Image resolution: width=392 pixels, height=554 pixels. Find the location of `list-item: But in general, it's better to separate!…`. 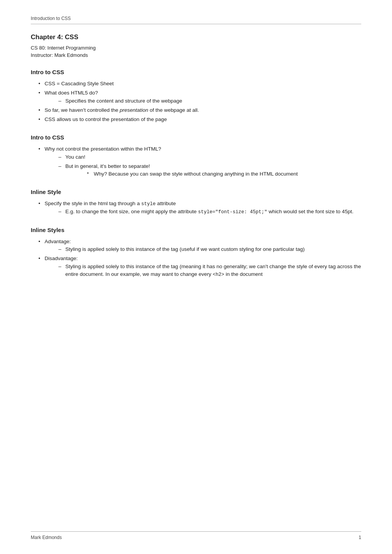

list-item: But in general, it's better to separate!… is located at coordinates (210, 171).